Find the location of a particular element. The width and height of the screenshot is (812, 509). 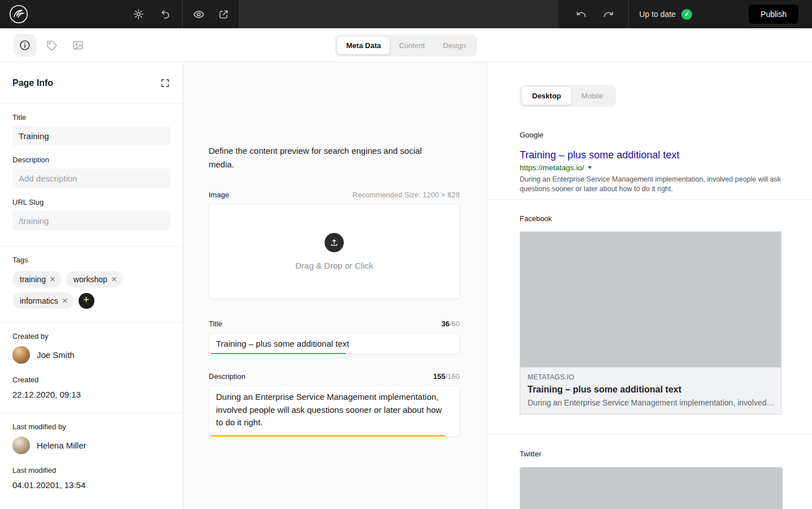

modified-by-label: Last modified by is located at coordinates (92, 426).